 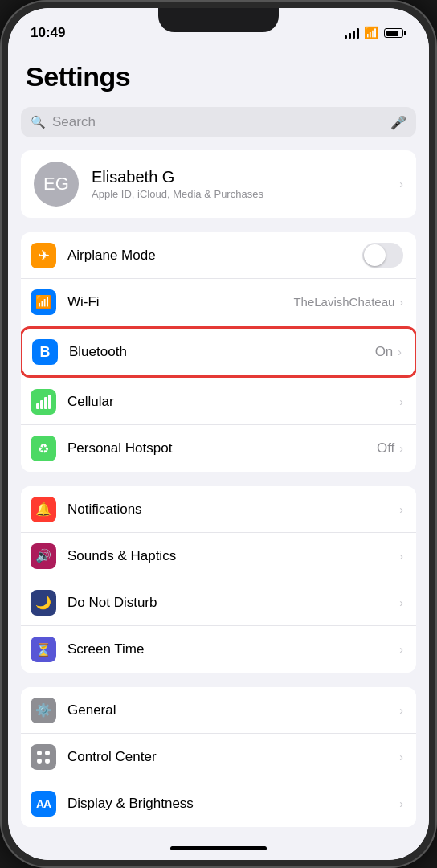 I want to click on bluetooth-value: On, so click(x=384, y=352).